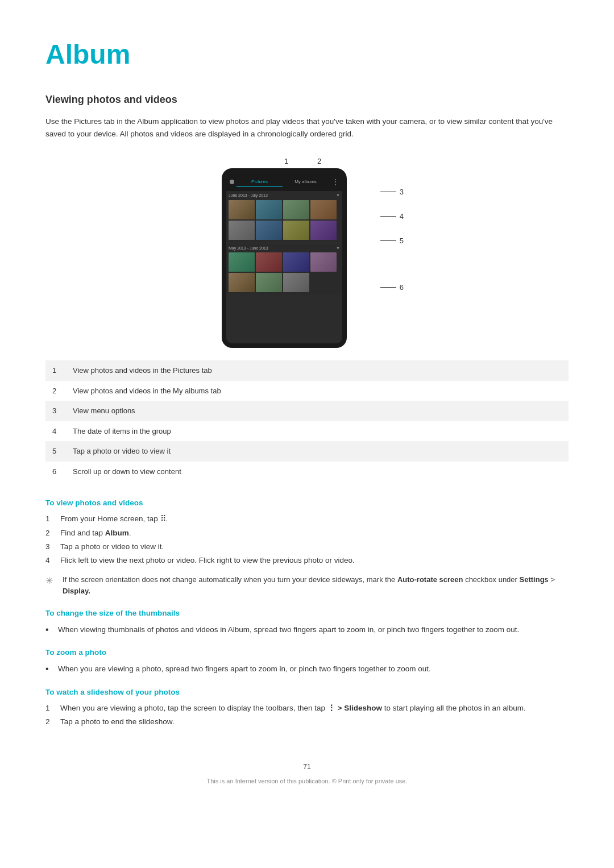 The image size is (614, 868). What do you see at coordinates (307, 371) in the screenshot?
I see `table-row: 1View photos and videos in the Pictures …` at bounding box center [307, 371].